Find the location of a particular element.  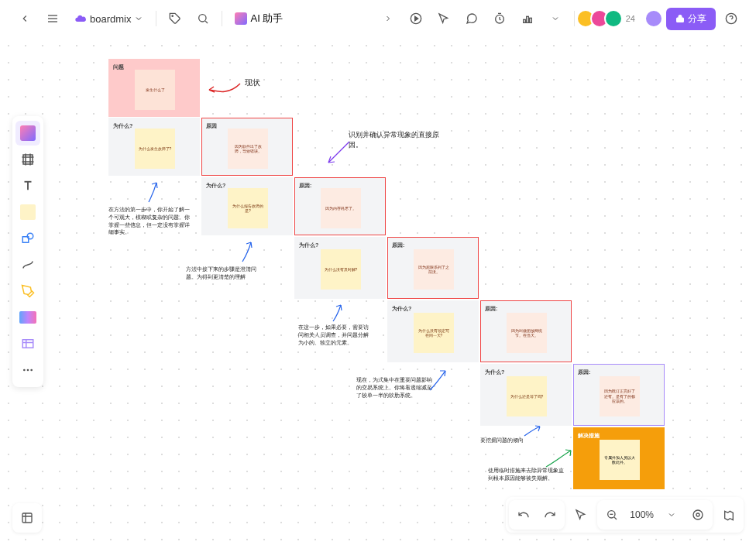

play-button is located at coordinates (416, 19).